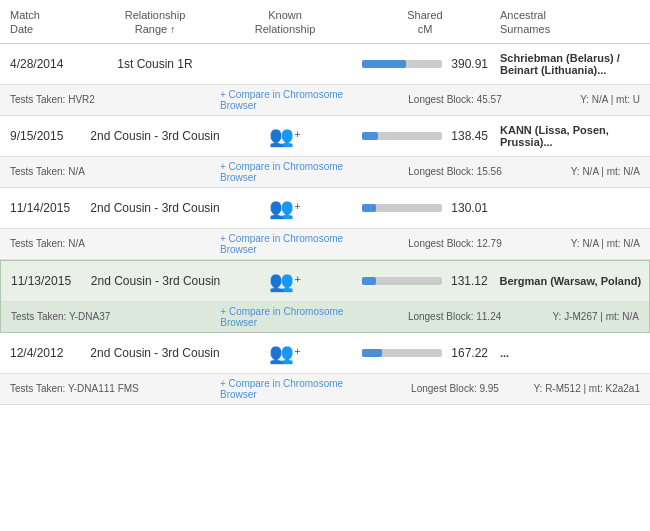 The width and height of the screenshot is (650, 531). I want to click on match-ancestral-surnames: Schriebman (Belarus) / Beinart (Lithuani…, so click(575, 64).